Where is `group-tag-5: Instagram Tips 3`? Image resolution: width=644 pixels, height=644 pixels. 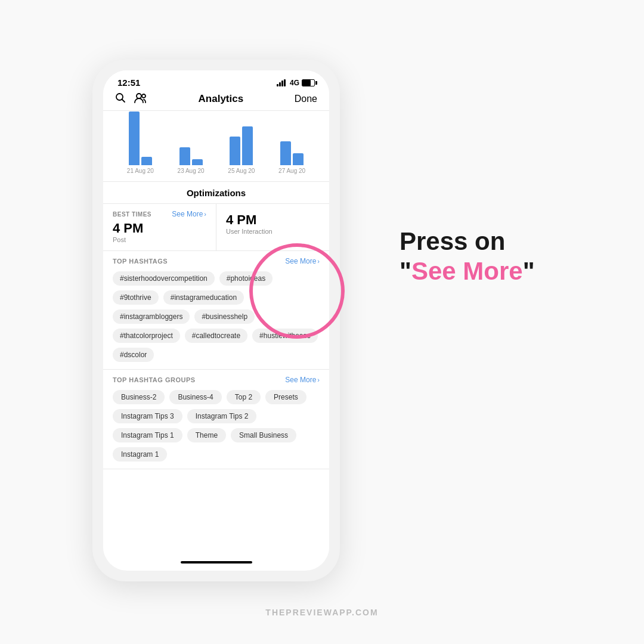
group-tag-5: Instagram Tips 3 is located at coordinates (148, 416).